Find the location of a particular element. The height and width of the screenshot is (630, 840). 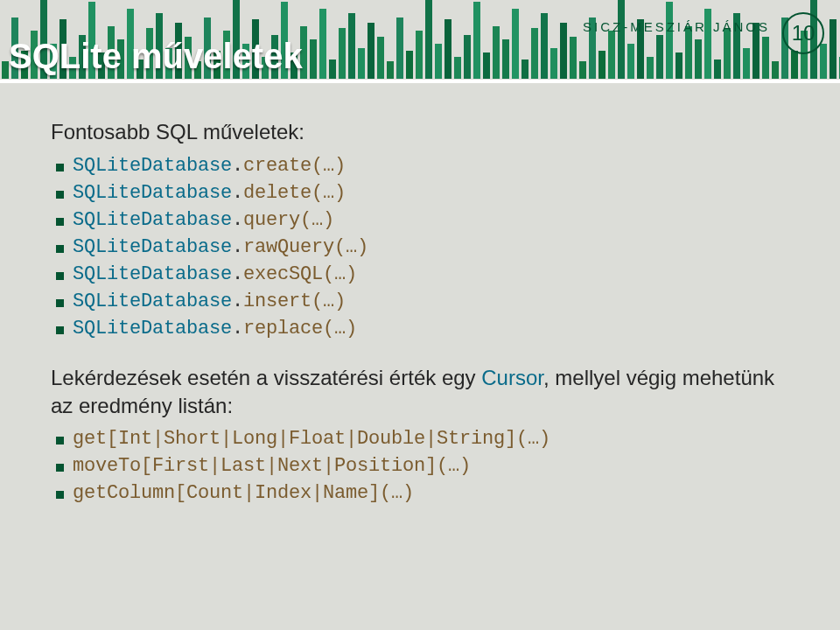

section2-paragraph: Lekérdezések esetén a visszatérési érték… is located at coordinates (420, 392).